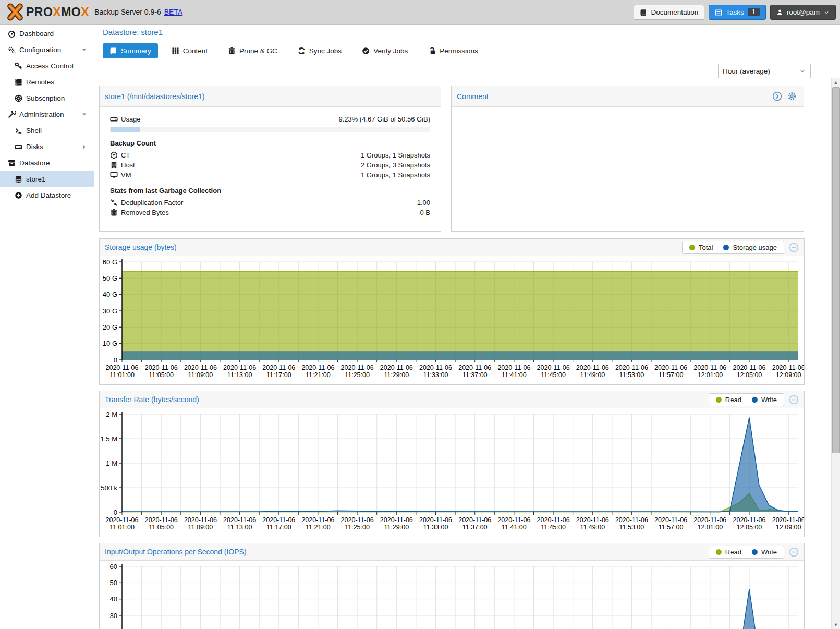  What do you see at coordinates (190, 51) in the screenshot?
I see `tab-content: Content` at bounding box center [190, 51].